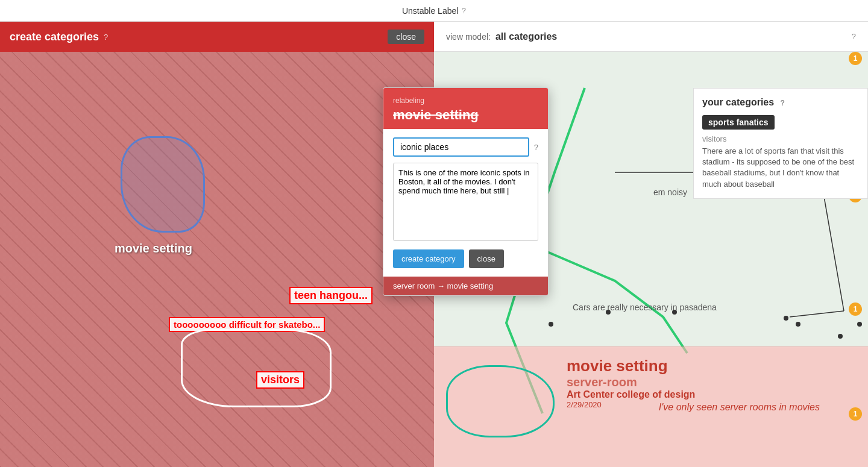 Image resolution: width=868 pixels, height=467 pixels. What do you see at coordinates (465, 115) in the screenshot?
I see `modal-title: movie setting` at bounding box center [465, 115].